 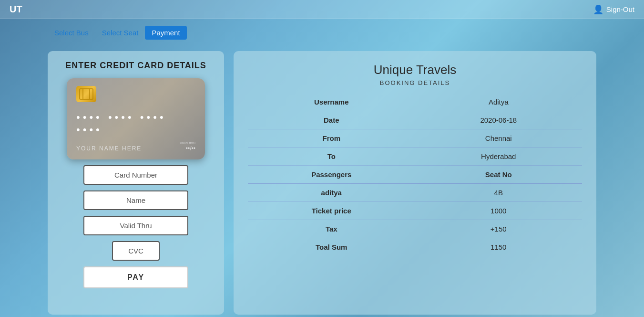 What do you see at coordinates (332, 175) in the screenshot?
I see `passengers-header: Passengers` at bounding box center [332, 175].